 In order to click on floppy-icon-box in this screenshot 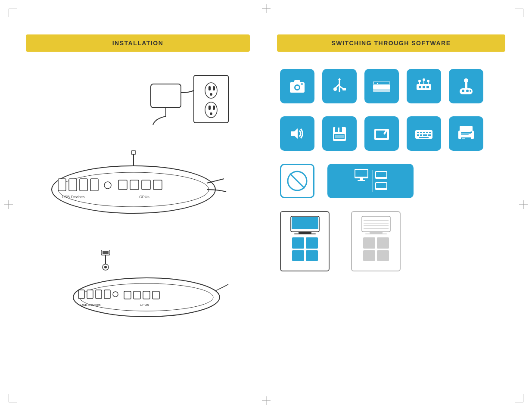, I will do `click(339, 134)`.